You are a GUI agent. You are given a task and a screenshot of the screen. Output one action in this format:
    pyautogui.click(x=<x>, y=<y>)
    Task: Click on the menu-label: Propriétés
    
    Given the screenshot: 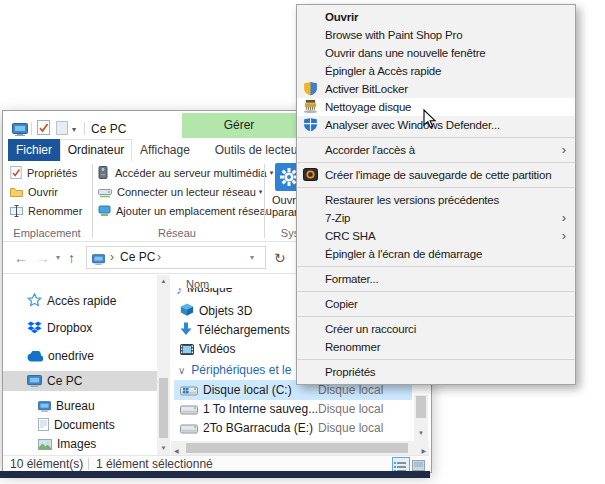 What is the action you would take?
    pyautogui.click(x=350, y=372)
    